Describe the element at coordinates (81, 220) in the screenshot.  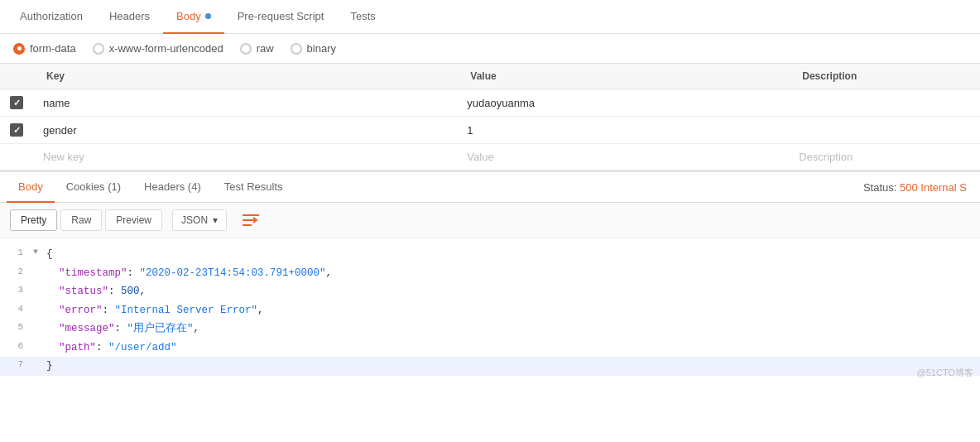
I see `raw-button: Raw` at that location.